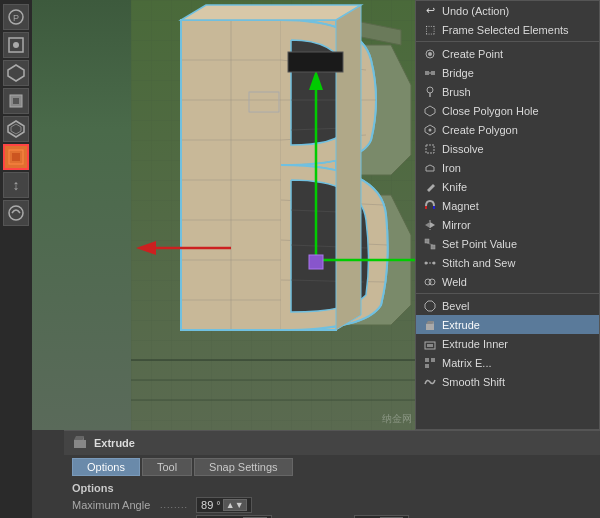 This screenshot has height=518, width=600. I want to click on menu-item-set-point: Set Point Value, so click(508, 244).